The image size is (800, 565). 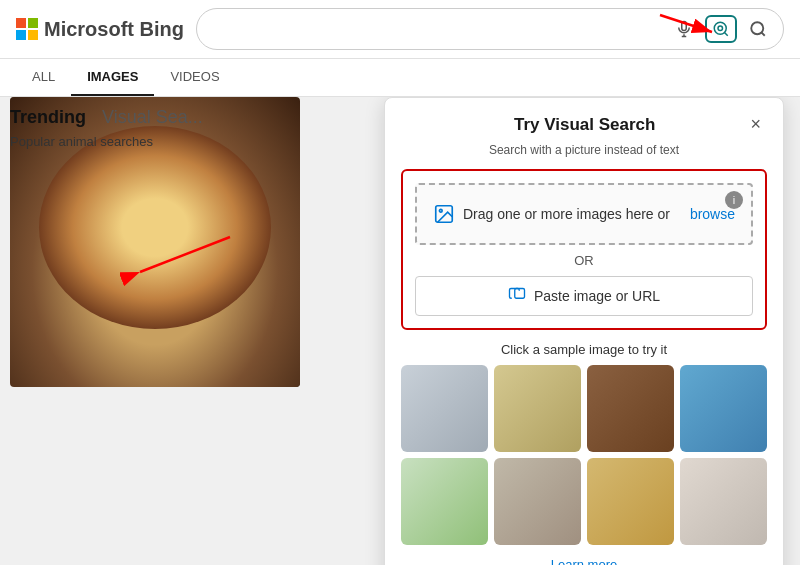 What do you see at coordinates (584, 156) in the screenshot?
I see `popup-subtitle: Search with a picture instead of text` at bounding box center [584, 156].